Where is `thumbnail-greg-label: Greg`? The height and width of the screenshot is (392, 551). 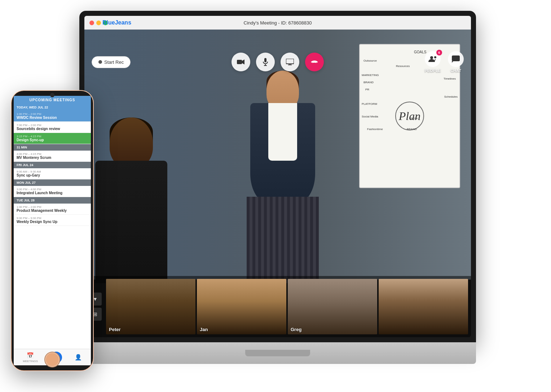 thumbnail-greg-label: Greg is located at coordinates (296, 329).